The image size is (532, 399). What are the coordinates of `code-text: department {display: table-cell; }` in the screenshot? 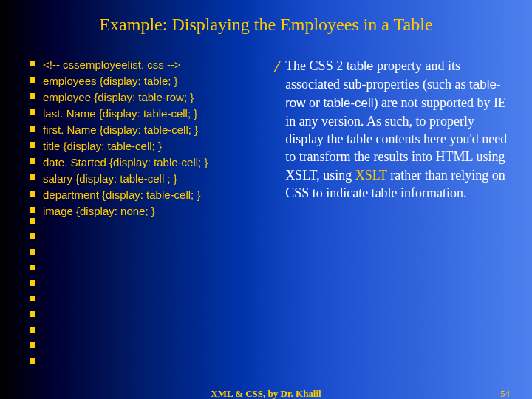 It's located at (121, 195).